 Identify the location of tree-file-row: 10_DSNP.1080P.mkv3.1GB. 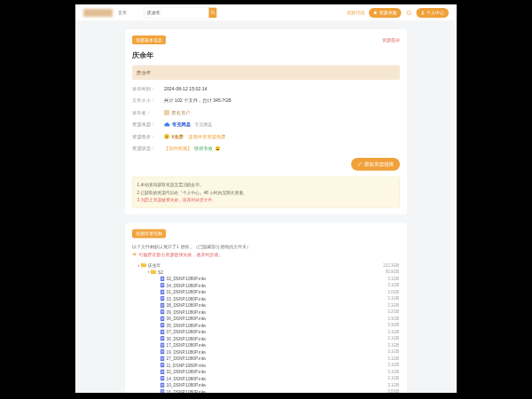
(266, 385).